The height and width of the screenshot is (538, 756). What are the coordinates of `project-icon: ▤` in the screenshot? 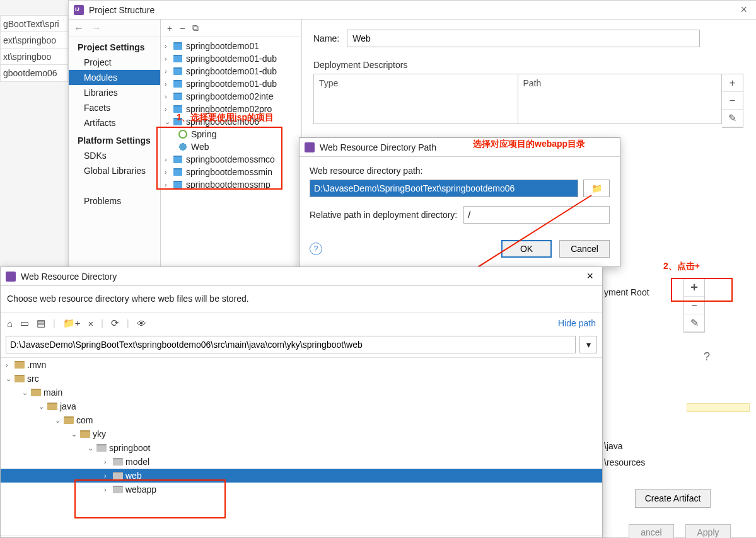 It's located at (41, 323).